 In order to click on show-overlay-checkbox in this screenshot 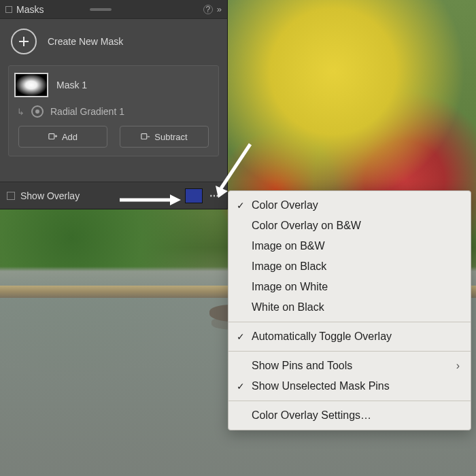, I will do `click(11, 196)`.